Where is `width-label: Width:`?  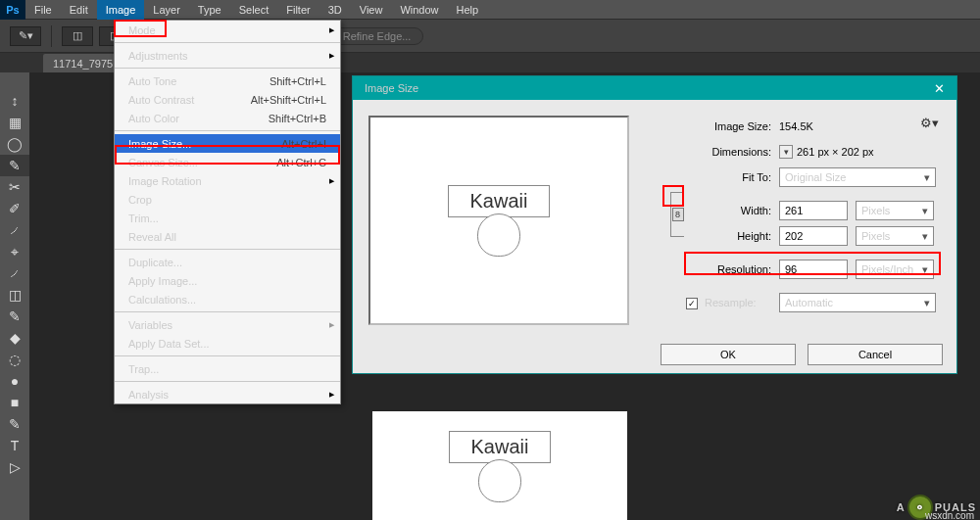 width-label: Width: is located at coordinates (713, 211).